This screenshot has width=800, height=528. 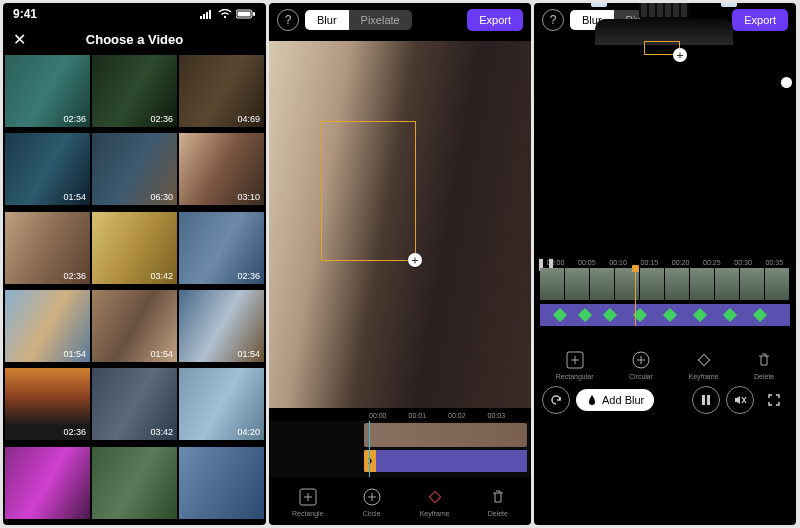 What do you see at coordinates (774, 400) in the screenshot?
I see `fullscreen-button` at bounding box center [774, 400].